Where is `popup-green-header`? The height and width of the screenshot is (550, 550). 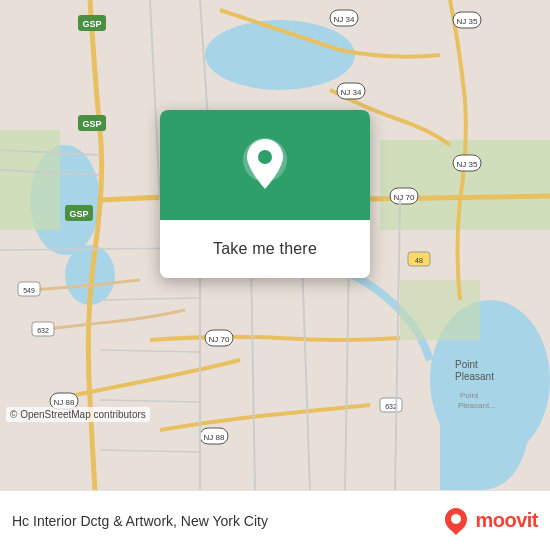
popup-green-header is located at coordinates (265, 165).